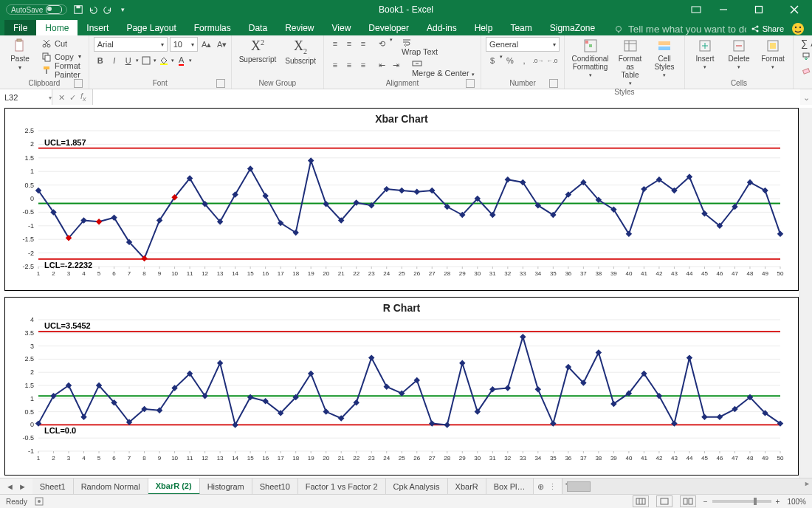 The width and height of the screenshot is (812, 508). What do you see at coordinates (20, 55) in the screenshot?
I see `paste-button: Paste▾` at bounding box center [20, 55].